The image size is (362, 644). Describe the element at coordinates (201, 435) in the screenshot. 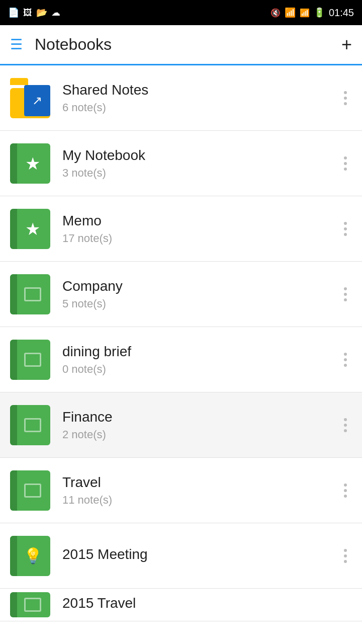

I see `notebook-count: 2 note(s)` at that location.